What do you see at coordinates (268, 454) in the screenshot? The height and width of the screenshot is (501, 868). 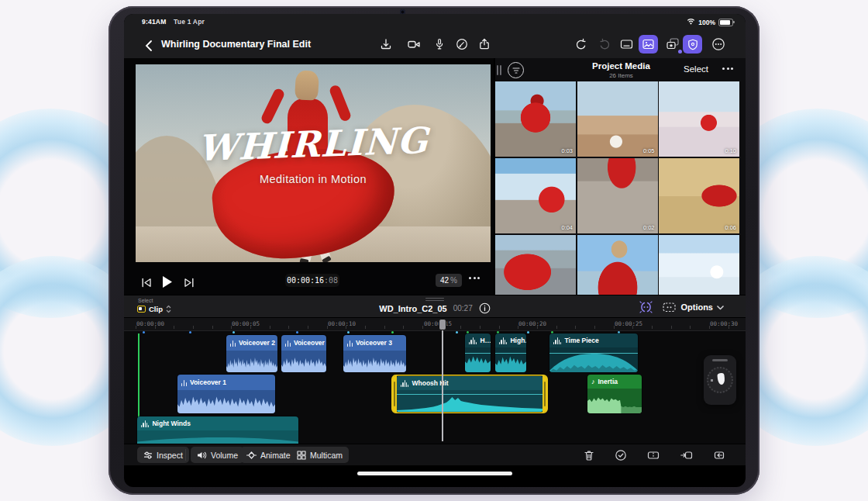 I see `animate-button: Animate` at bounding box center [268, 454].